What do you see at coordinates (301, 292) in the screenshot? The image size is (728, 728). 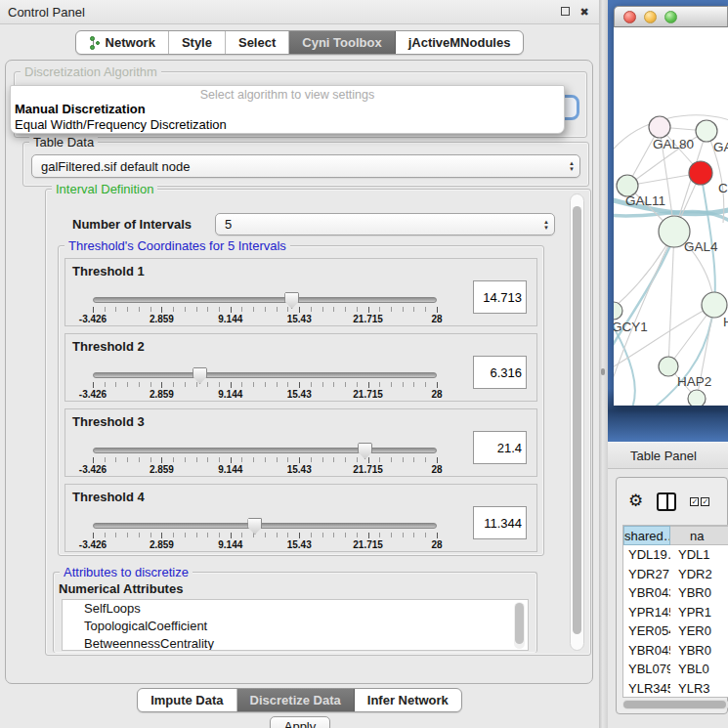 I see `threshold-panel-1: Threshold 1 -3.4262.8599.14415.4321.7152…` at bounding box center [301, 292].